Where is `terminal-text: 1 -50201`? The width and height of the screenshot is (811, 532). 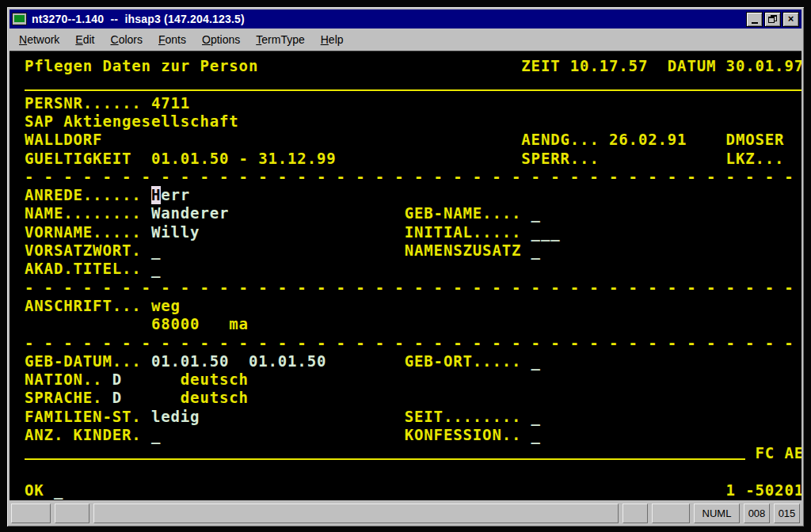
terminal-text: 1 -50201 is located at coordinates (763, 491).